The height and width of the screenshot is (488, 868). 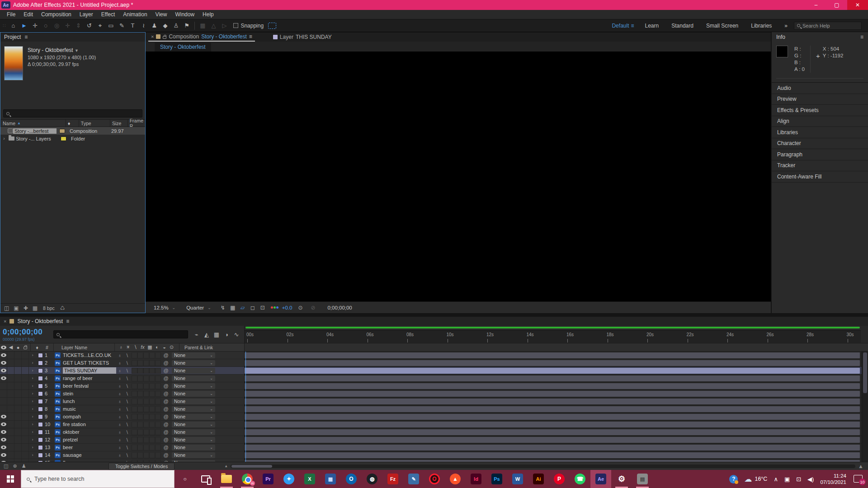 I want to click on motion-blur-icon: ◑, so click(x=226, y=334).